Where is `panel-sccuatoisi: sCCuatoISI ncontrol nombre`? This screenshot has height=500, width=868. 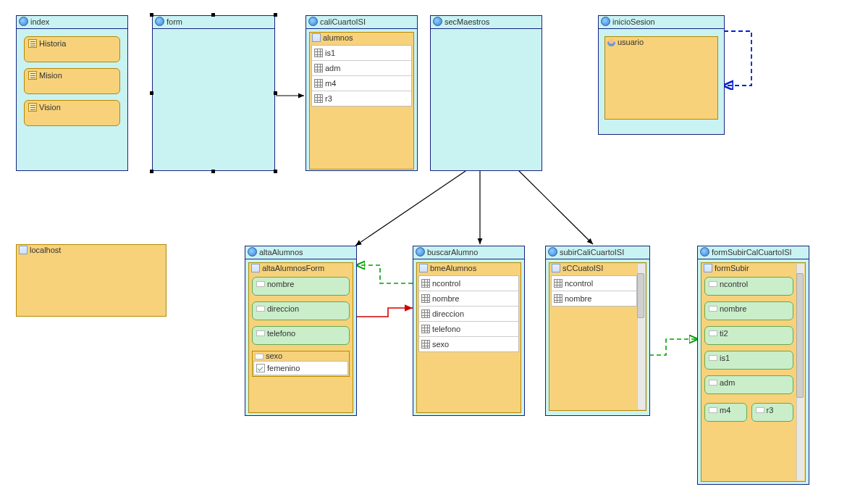
panel-sccuatoisi: sCCuatoISI ncontrol nombre is located at coordinates (598, 336).